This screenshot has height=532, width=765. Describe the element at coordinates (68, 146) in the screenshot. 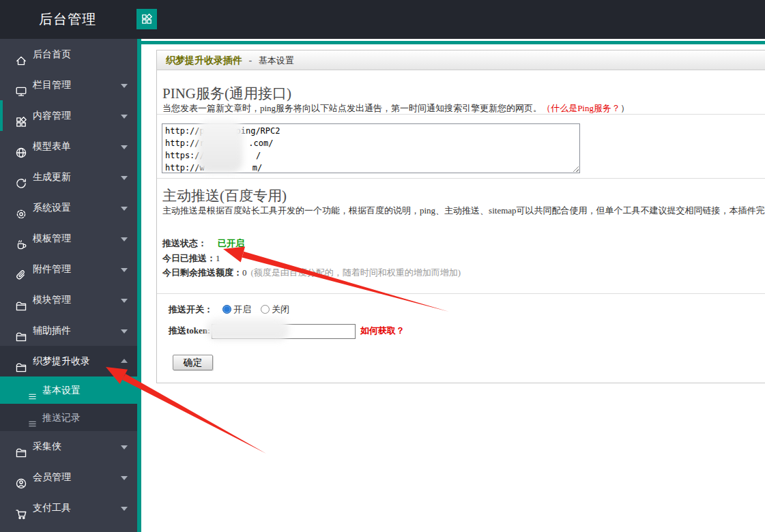

I see `sidebar-item-model-form: 模型表单` at that location.